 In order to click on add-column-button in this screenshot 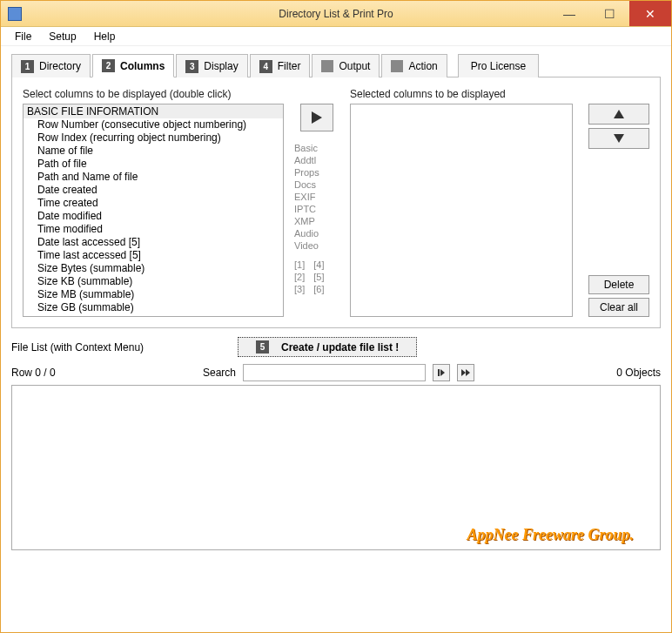, I will do `click(317, 118)`.